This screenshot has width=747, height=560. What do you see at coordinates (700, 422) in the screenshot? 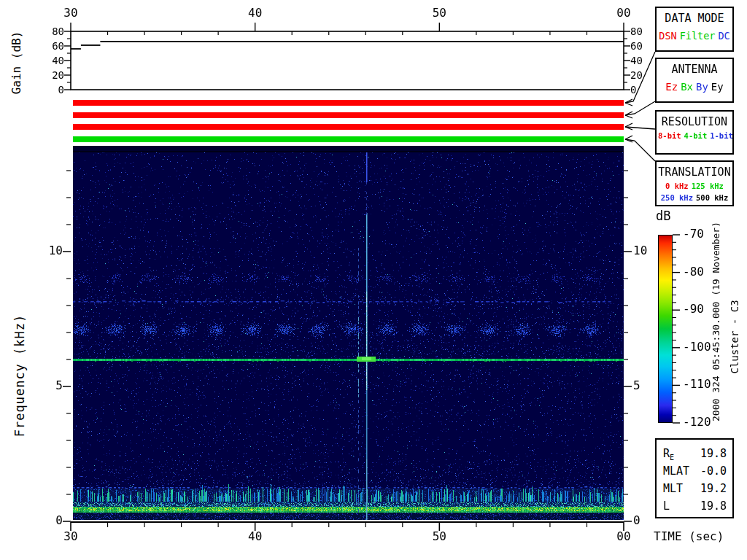
I see `colorbar-tick-label: -120` at bounding box center [700, 422].